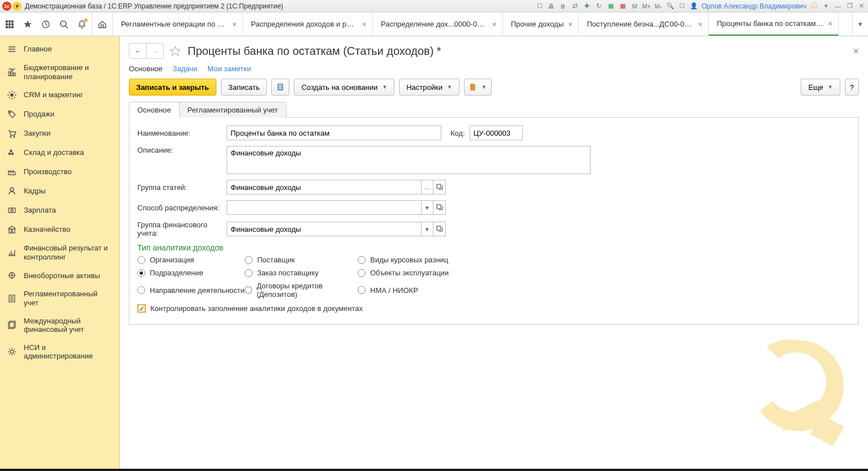  Describe the element at coordinates (861, 6) in the screenshot. I see `window-close-icon: ✕` at that location.